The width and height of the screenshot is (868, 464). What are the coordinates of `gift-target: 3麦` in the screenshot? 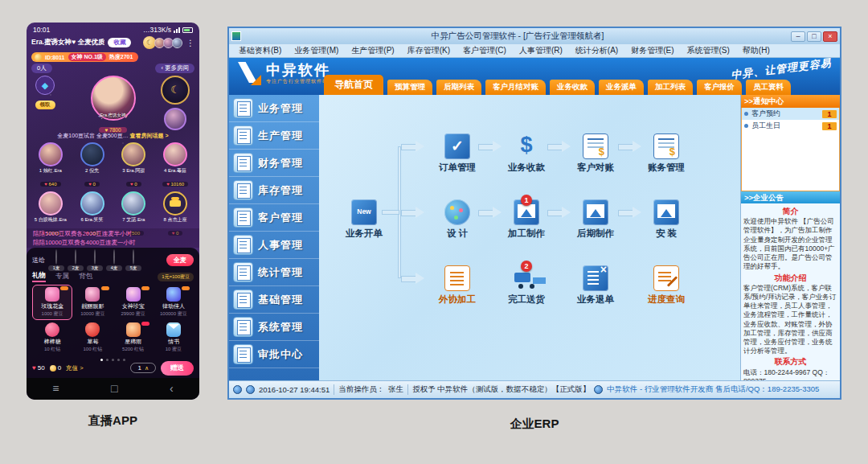 It's located at (95, 261).